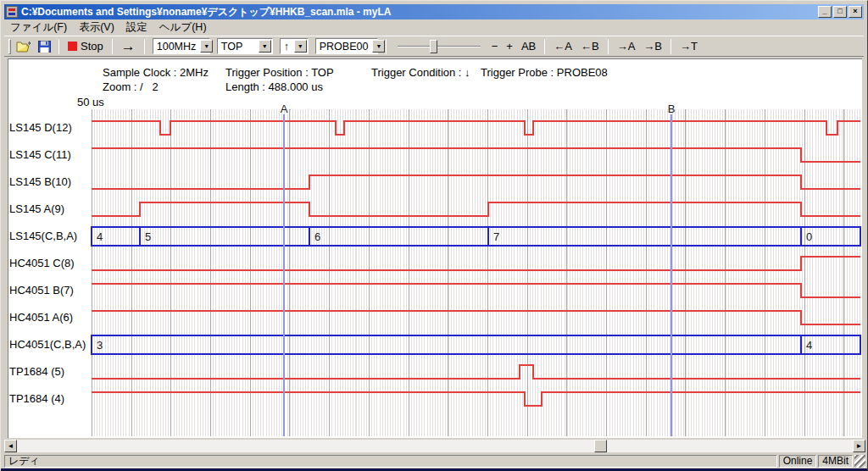 The height and width of the screenshot is (471, 868). Describe the element at coordinates (294, 46) in the screenshot. I see `trigger-edge-select: ↑ ▼` at that location.